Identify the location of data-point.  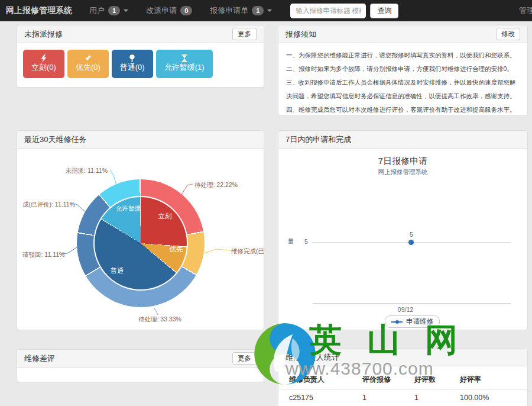
(411, 243).